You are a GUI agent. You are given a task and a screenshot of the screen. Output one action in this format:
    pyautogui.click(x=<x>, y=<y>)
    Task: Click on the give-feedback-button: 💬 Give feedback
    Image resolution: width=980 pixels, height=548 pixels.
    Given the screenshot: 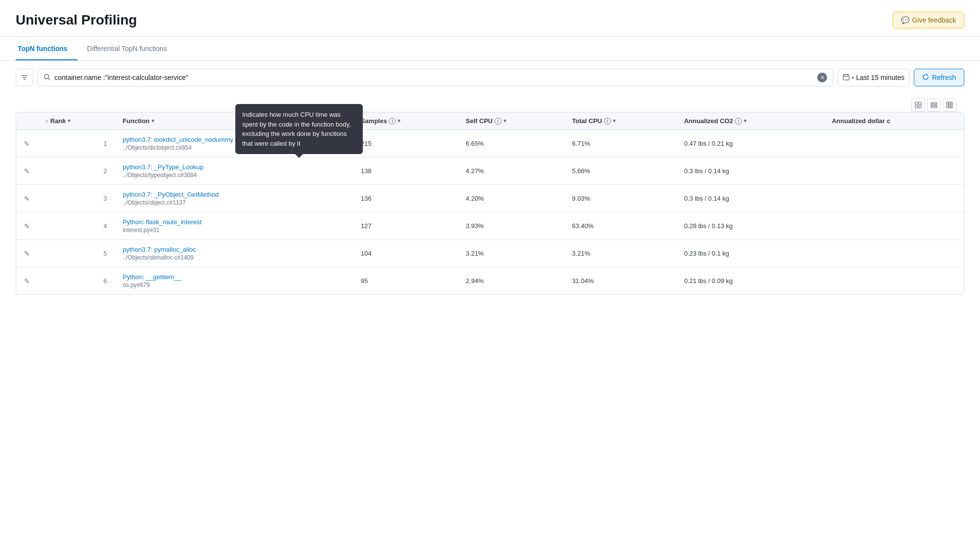 What is the action you would take?
    pyautogui.click(x=929, y=20)
    